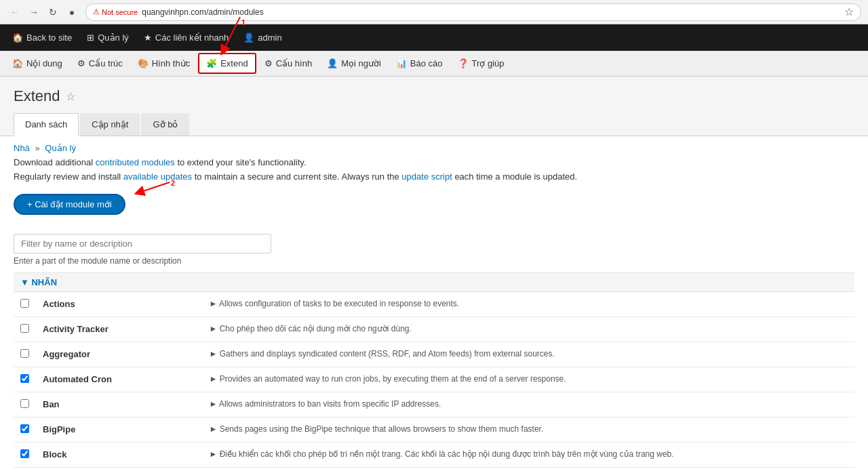 This screenshot has width=868, height=469. What do you see at coordinates (53, 12) in the screenshot?
I see `reload-button: ↻` at bounding box center [53, 12].